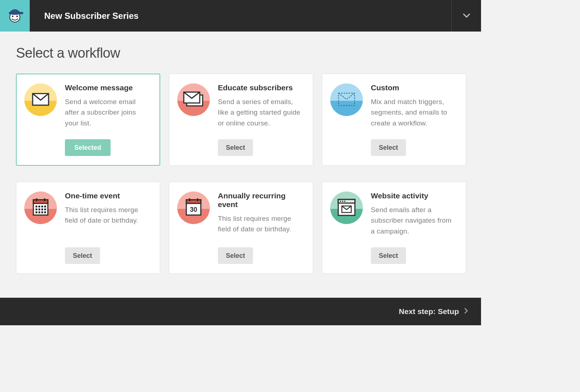 Image resolution: width=580 pixels, height=392 pixels. I want to click on card-content: Custom Mix and match triggers, segments,…, so click(410, 120).